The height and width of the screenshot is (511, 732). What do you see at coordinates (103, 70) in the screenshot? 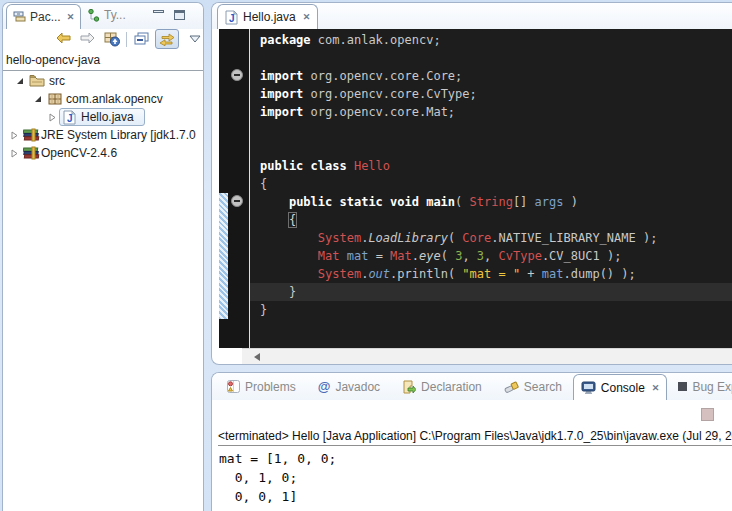
I see `tree-separator` at bounding box center [103, 70].